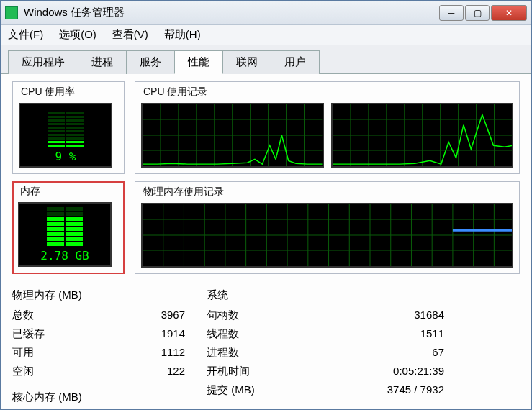 This screenshot has width=532, height=410. What do you see at coordinates (416, 390) in the screenshot?
I see `system-commit: 3745 / 7932` at bounding box center [416, 390].